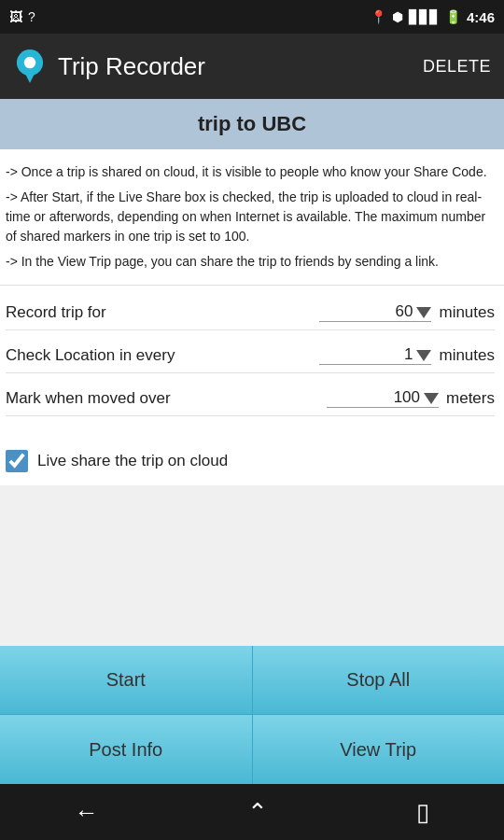  What do you see at coordinates (379, 749) in the screenshot?
I see `view-trip-button: View Trip` at bounding box center [379, 749].